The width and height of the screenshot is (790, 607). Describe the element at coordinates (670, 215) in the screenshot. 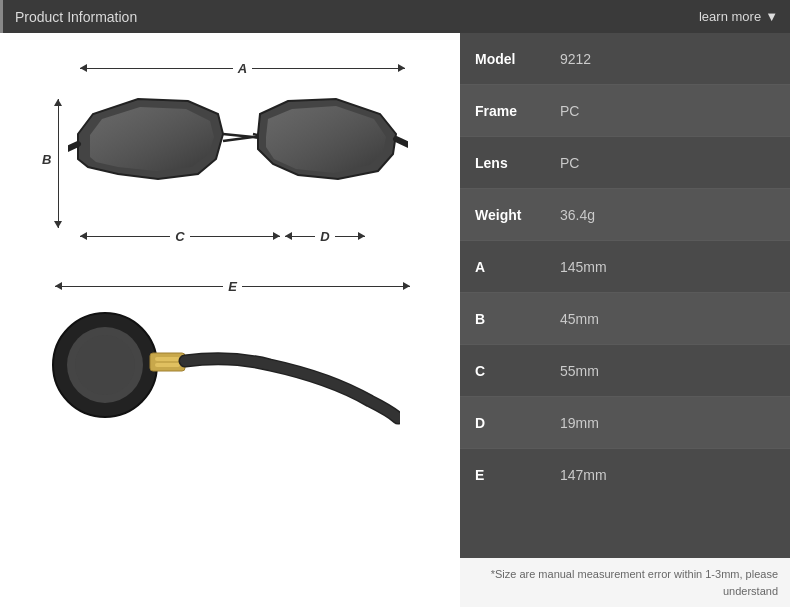

I see `spec-value: 36.4g` at that location.